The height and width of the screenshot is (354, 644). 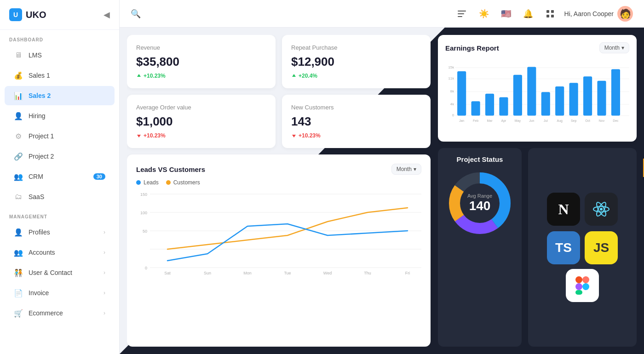 I want to click on react-icon-box, so click(x=601, y=209).